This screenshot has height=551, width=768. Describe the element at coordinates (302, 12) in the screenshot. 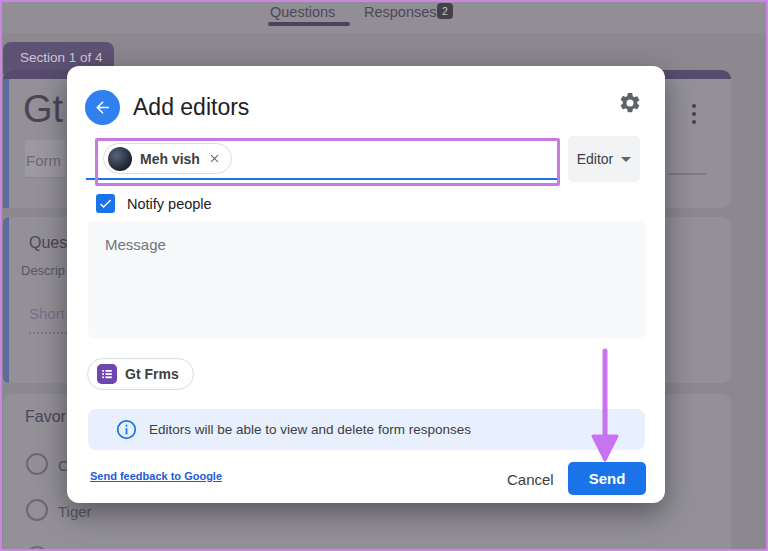

I see `tab-questions: Questions` at that location.